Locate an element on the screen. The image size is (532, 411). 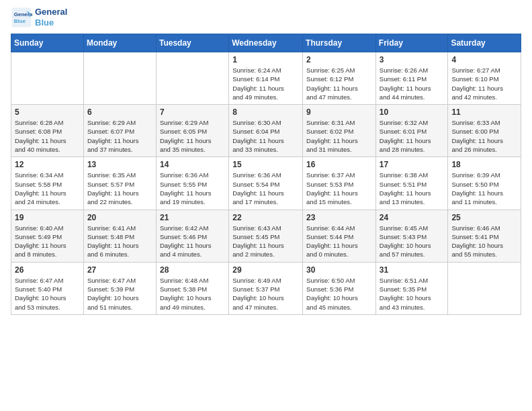
cell-info: Sunset: 5:46 PM is located at coordinates (192, 236).